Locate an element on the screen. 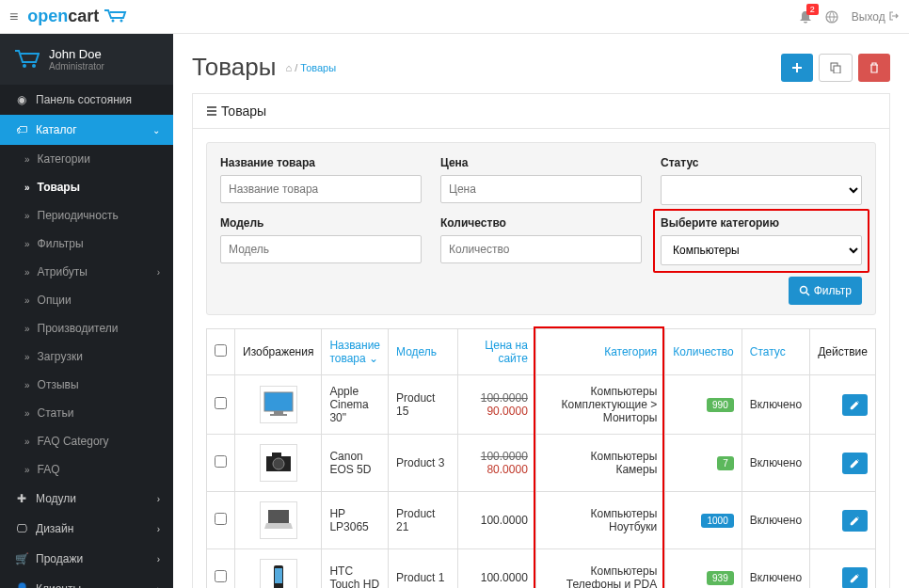 Image resolution: width=909 pixels, height=588 pixels. cart-logo-icon is located at coordinates (115, 16).